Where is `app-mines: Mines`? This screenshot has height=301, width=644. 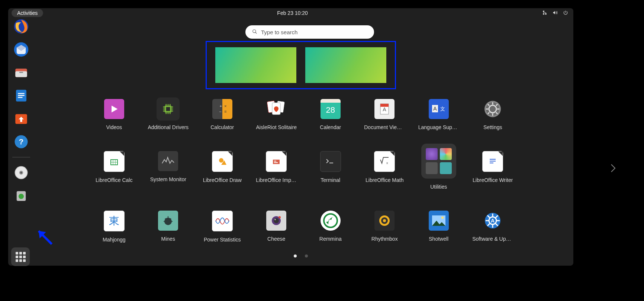
app-mines: Mines is located at coordinates (168, 227).